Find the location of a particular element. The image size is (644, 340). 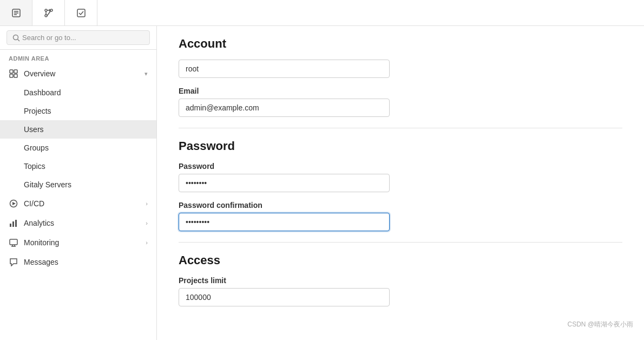

email-field is located at coordinates (284, 108).